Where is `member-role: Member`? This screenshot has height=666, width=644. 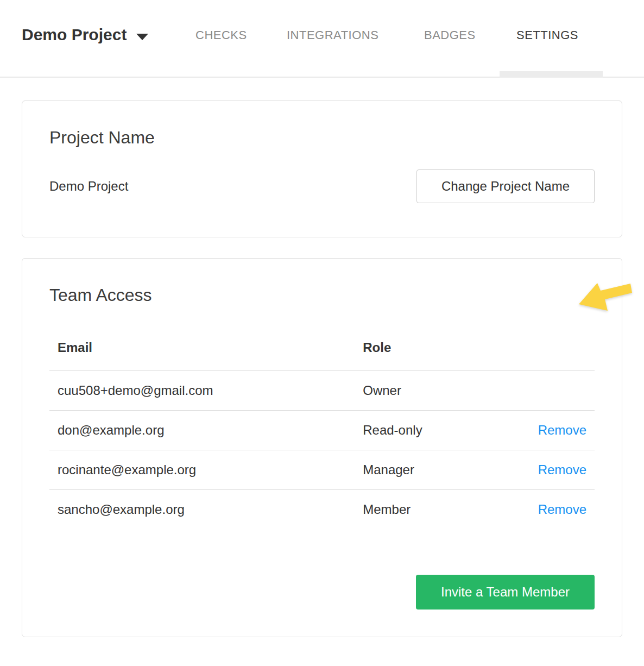
member-role: Member is located at coordinates (428, 510).